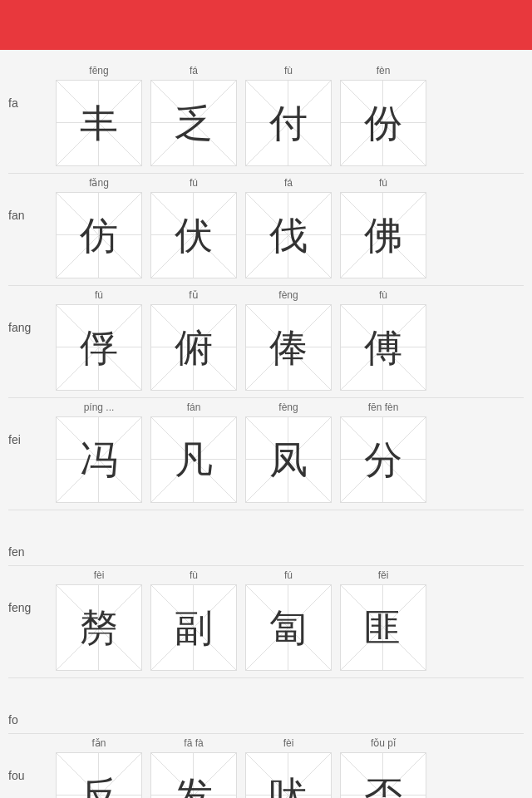 This screenshot has height=798, width=532. What do you see at coordinates (383, 123) in the screenshot?
I see `char-box: 份` at bounding box center [383, 123].